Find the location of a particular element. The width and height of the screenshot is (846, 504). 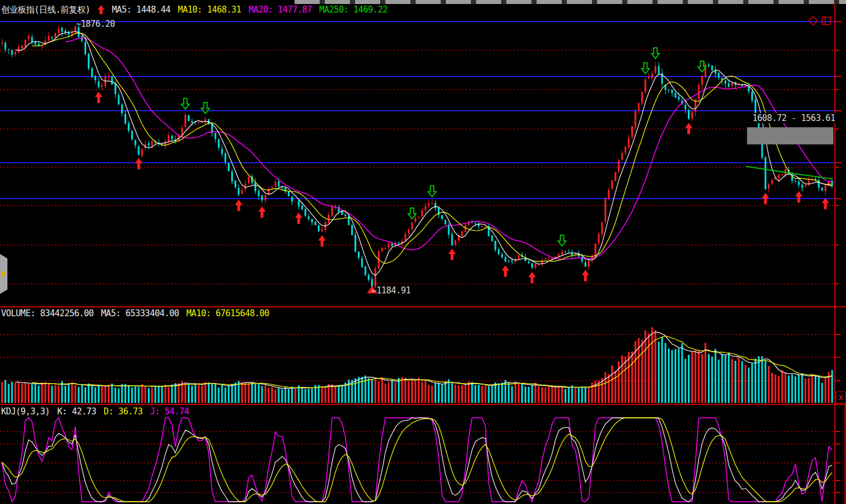

trend-up-icon is located at coordinates (101, 10).